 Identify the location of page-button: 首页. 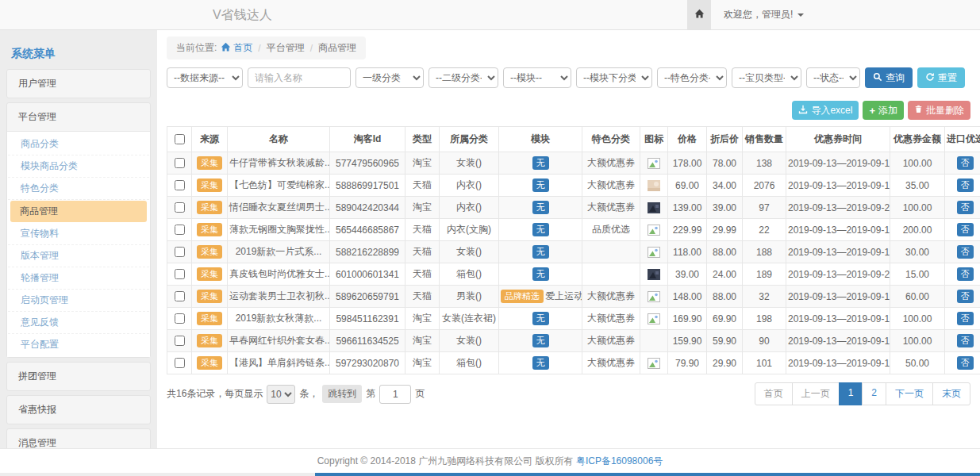
(774, 393).